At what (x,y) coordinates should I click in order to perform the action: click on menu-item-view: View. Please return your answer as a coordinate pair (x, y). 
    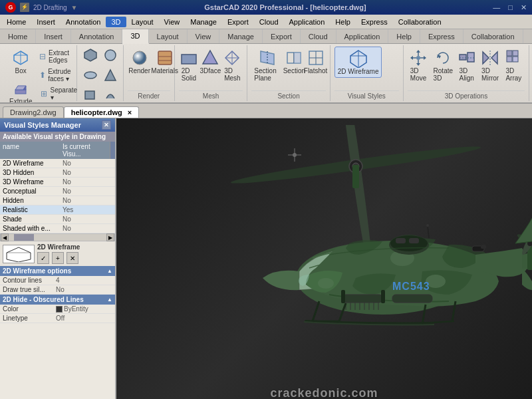
    Looking at the image, I should click on (172, 22).